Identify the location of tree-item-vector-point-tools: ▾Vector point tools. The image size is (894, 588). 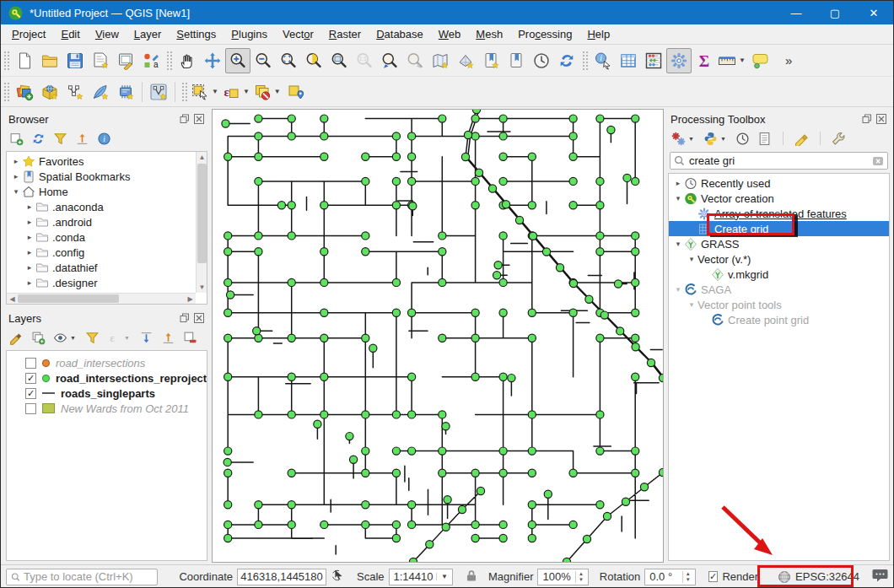
(779, 305).